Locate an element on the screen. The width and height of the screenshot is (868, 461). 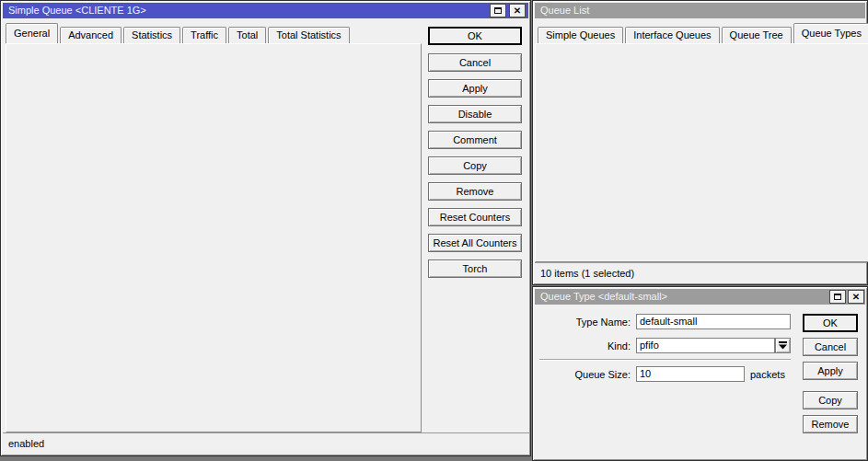
kind-input: pfifo is located at coordinates (705, 346).